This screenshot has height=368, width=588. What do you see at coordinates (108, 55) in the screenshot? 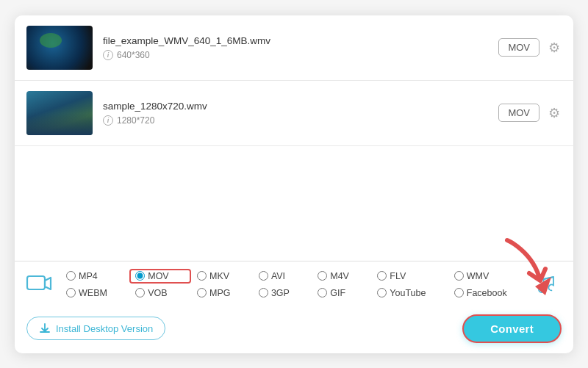
I see `info-icon-1: i` at bounding box center [108, 55].